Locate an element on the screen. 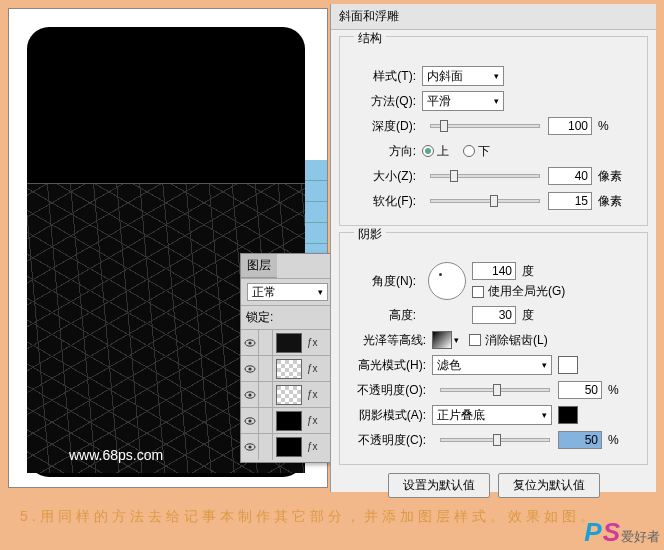 This screenshot has width=664, height=550. altitude-label: 高度: is located at coordinates (382, 316).